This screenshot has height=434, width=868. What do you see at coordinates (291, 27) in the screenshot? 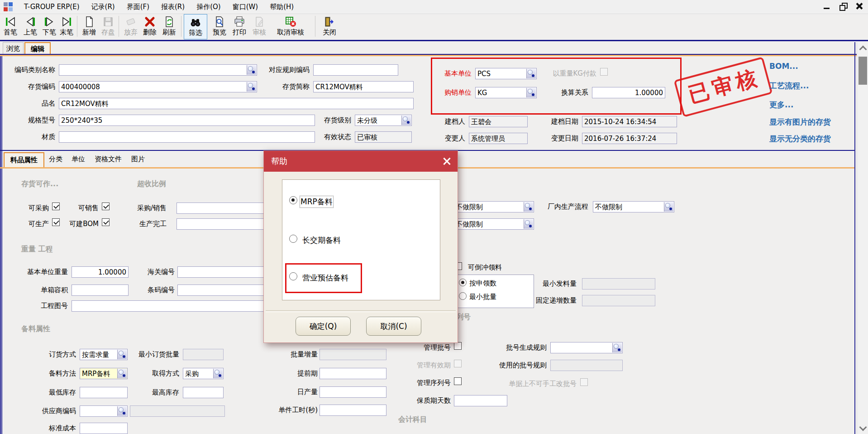
I see `toolbar-cancel-audit: 取消审核` at bounding box center [291, 27].